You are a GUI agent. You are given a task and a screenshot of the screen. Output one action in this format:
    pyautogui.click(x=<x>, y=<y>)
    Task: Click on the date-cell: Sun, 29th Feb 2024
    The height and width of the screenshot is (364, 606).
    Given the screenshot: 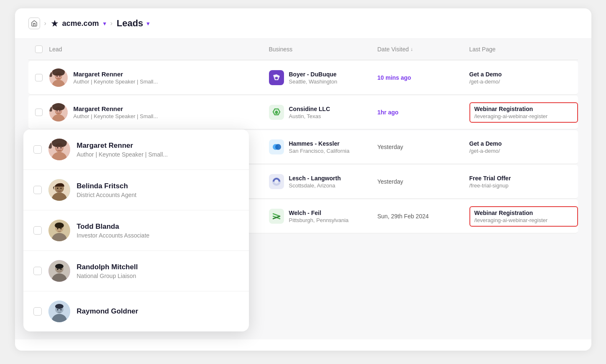 What is the action you would take?
    pyautogui.click(x=423, y=216)
    